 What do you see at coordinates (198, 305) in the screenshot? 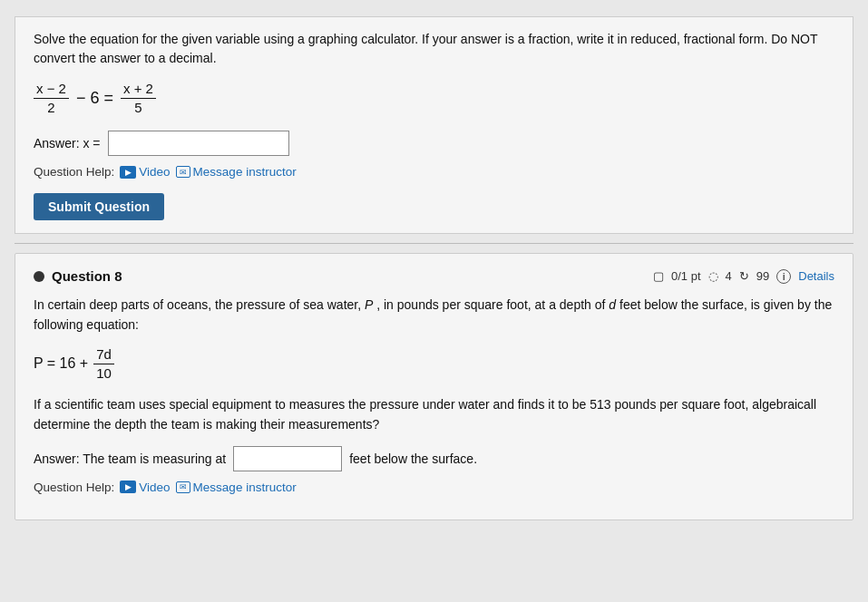
I see `q8-body1: In certain deep parts of oceans, the pre…` at bounding box center [198, 305].